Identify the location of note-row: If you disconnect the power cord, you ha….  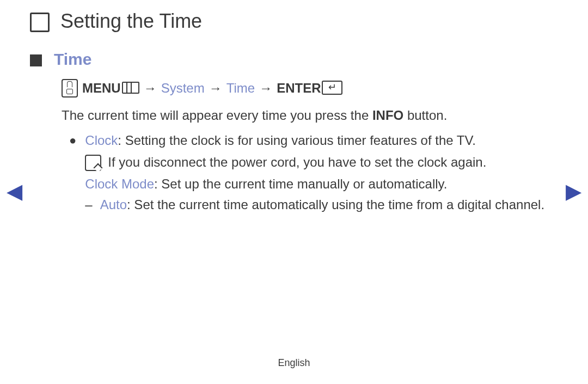
(318, 162).